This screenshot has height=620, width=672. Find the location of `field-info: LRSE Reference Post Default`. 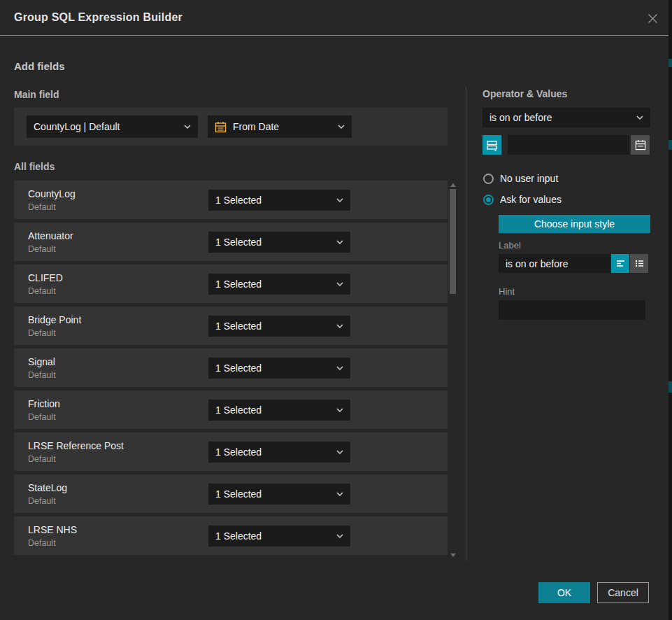

field-info: LRSE Reference Post Default is located at coordinates (118, 452).